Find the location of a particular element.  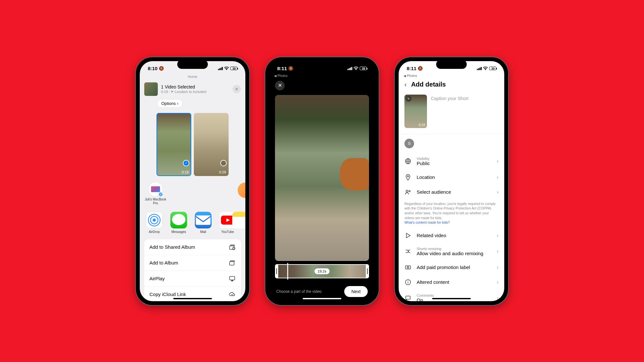

caption-input: Caption your Short is located at coordinates (465, 111).